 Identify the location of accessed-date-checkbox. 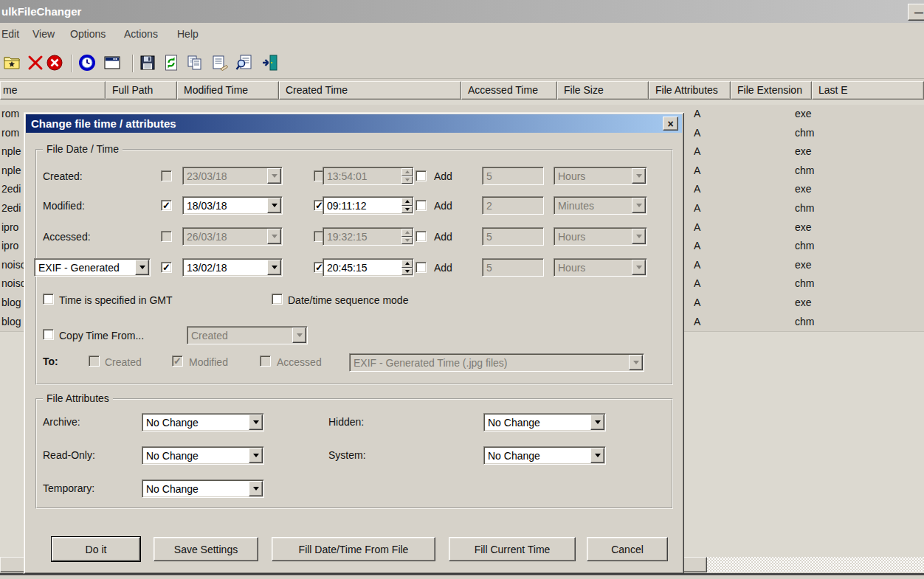
(167, 236).